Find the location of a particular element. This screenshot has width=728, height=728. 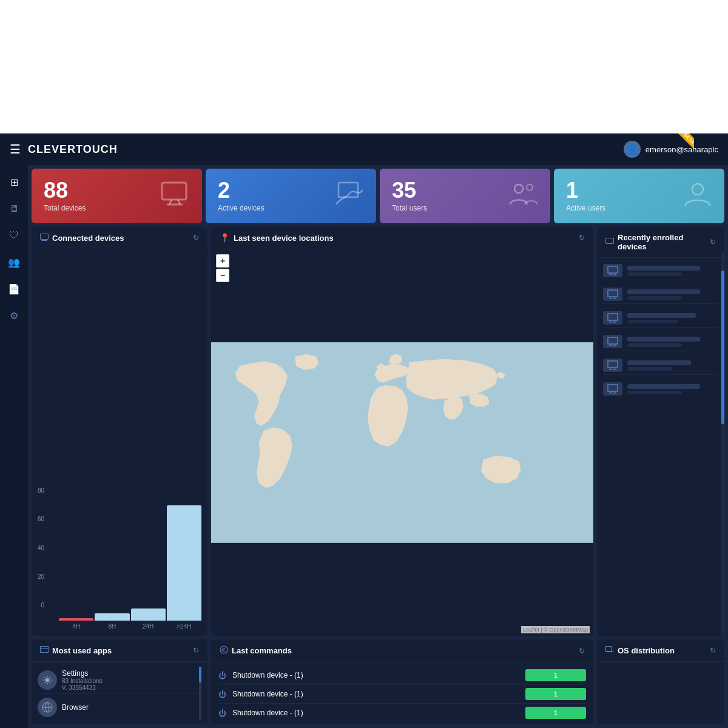

active-devices-label: Active devices is located at coordinates (241, 208).